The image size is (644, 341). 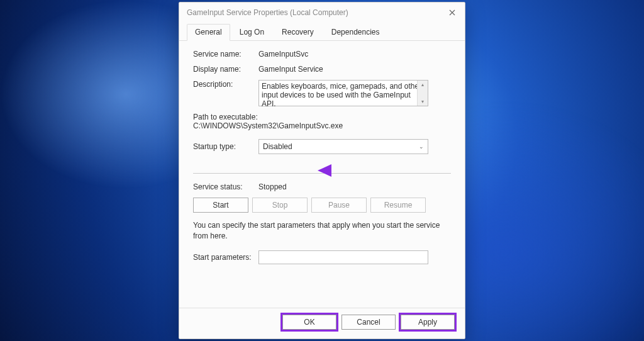 I want to click on description-label: Description:, so click(x=226, y=84).